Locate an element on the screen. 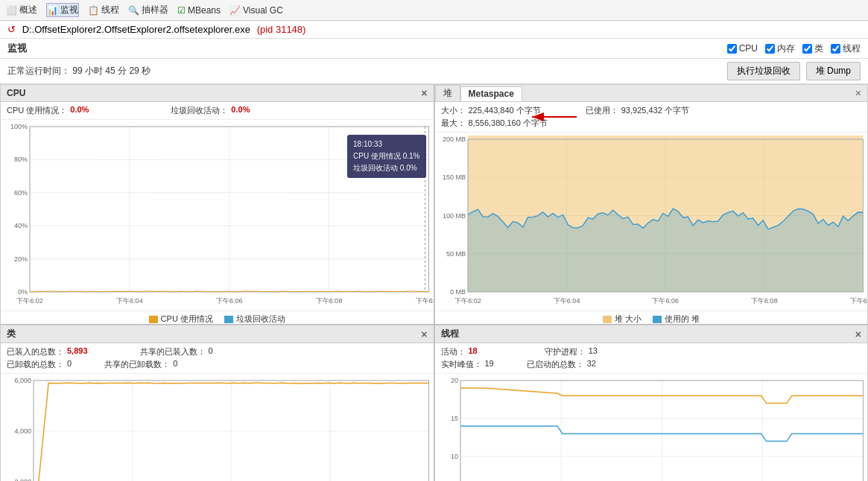 This screenshot has width=868, height=481. heap-size-label: 大小： is located at coordinates (453, 110).